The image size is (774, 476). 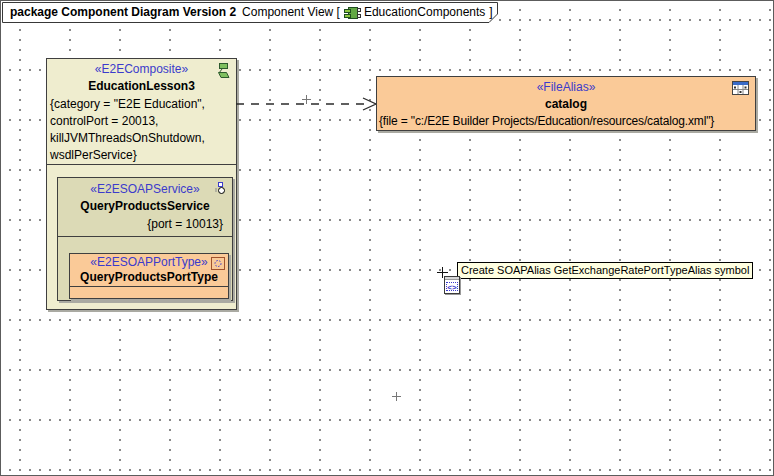 What do you see at coordinates (142, 184) in the screenshot?
I see `node-education-lesson3: «E2EComposite» EducationLesson3 {categor…` at bounding box center [142, 184].